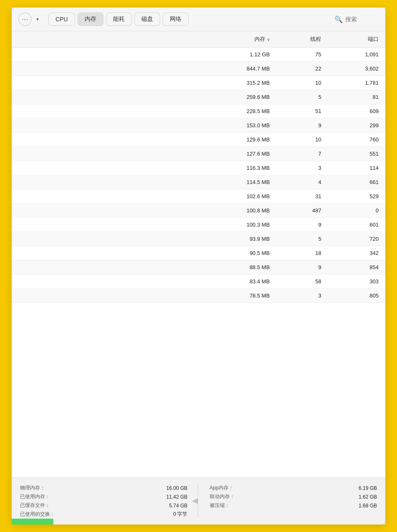 The image size is (397, 532). I want to click on stat-value: 0 字节, so click(180, 514).